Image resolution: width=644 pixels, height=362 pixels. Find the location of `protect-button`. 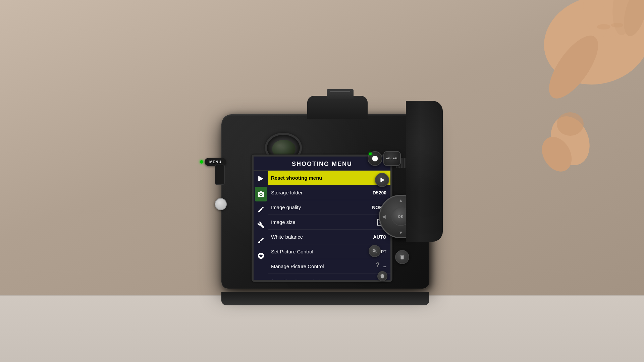

protect-button is located at coordinates (382, 276).